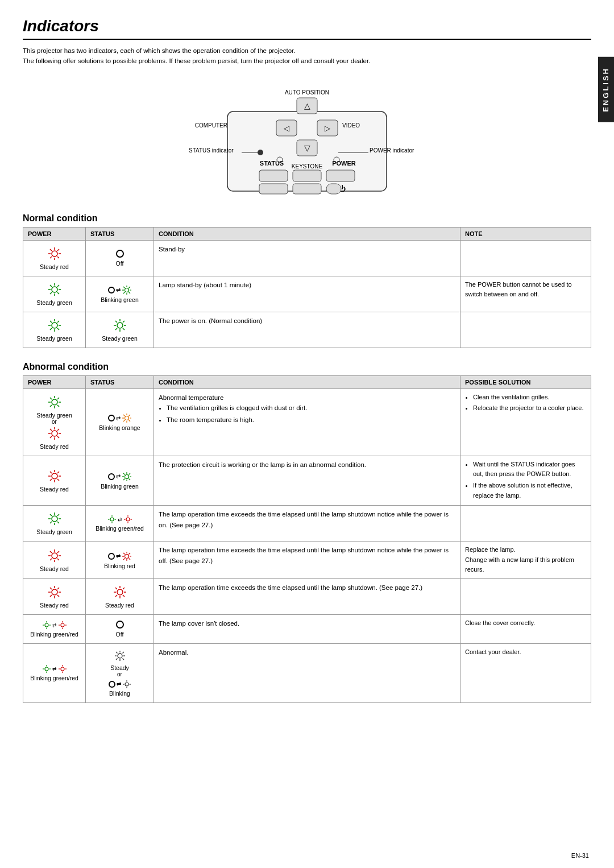  Describe the element at coordinates (127, 290) in the screenshot. I see `sun-blink-green` at that location.